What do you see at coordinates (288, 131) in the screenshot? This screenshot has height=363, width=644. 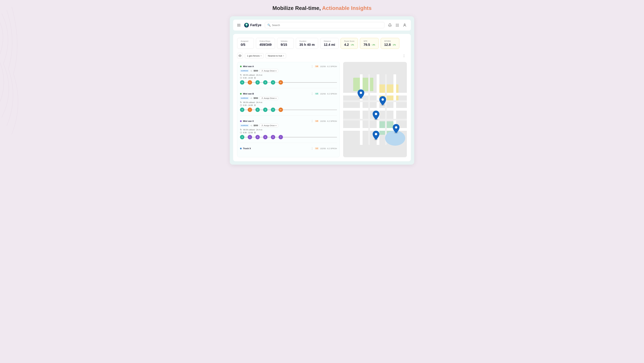 I see `vehicle-row: Mini van X ⋮ 3.8 102/56 · 8.2 SPROH NARR…` at bounding box center [288, 131].